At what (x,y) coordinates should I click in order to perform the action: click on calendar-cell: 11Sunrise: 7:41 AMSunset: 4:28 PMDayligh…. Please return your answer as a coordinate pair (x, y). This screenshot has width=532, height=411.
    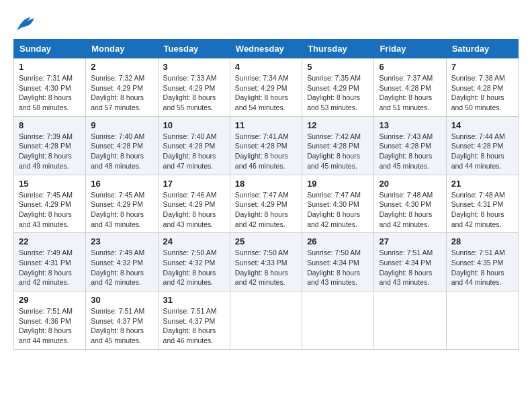
    Looking at the image, I should click on (266, 145).